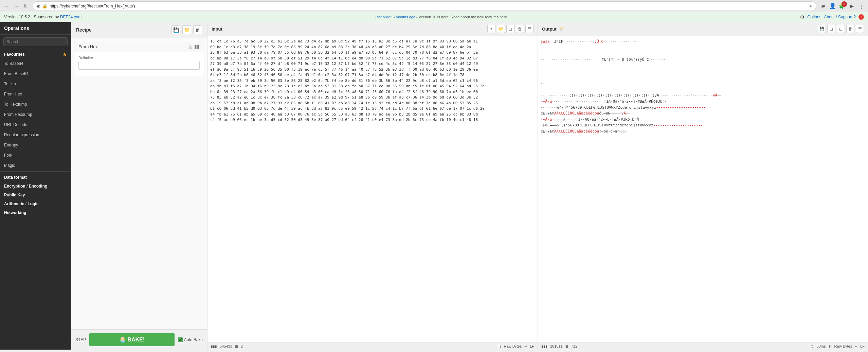 The image size is (868, 352). What do you see at coordinates (180, 340) in the screenshot?
I see `auto-bake-checkbox` at bounding box center [180, 340].